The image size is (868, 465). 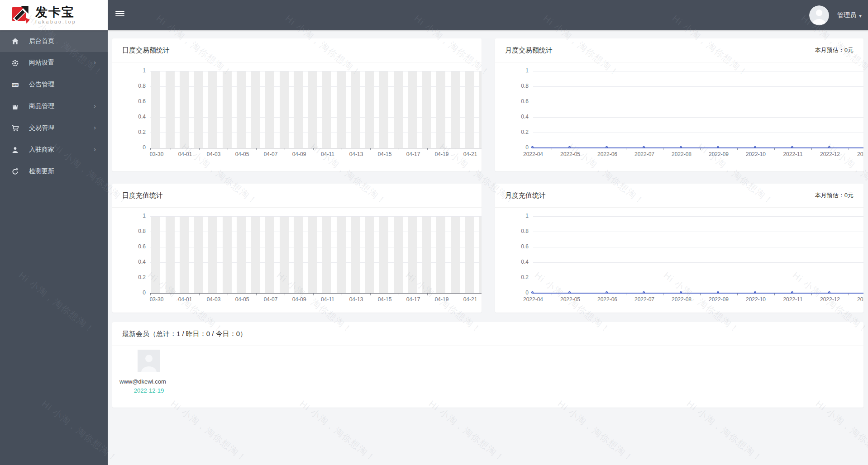 I want to click on card-title: 月度充值统计, so click(x=525, y=195).